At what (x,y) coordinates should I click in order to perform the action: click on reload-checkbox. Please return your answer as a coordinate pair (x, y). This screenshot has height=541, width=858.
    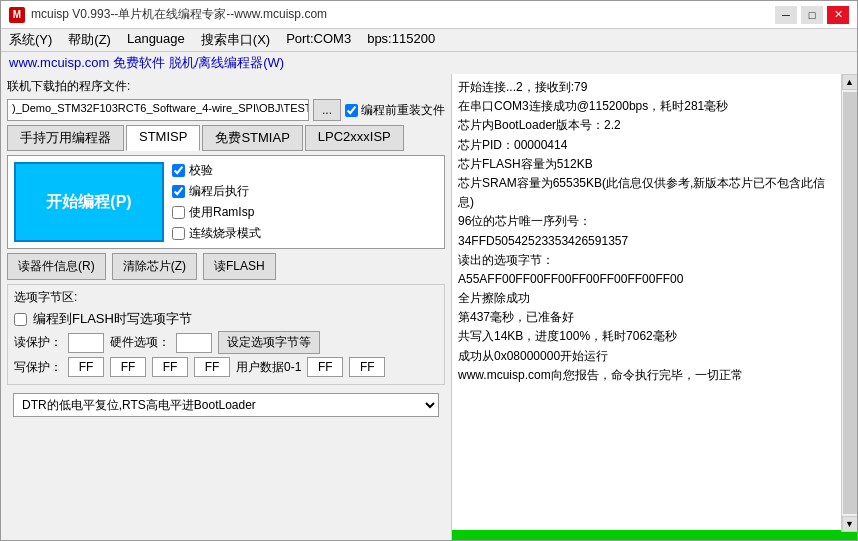
    Looking at the image, I should click on (352, 110).